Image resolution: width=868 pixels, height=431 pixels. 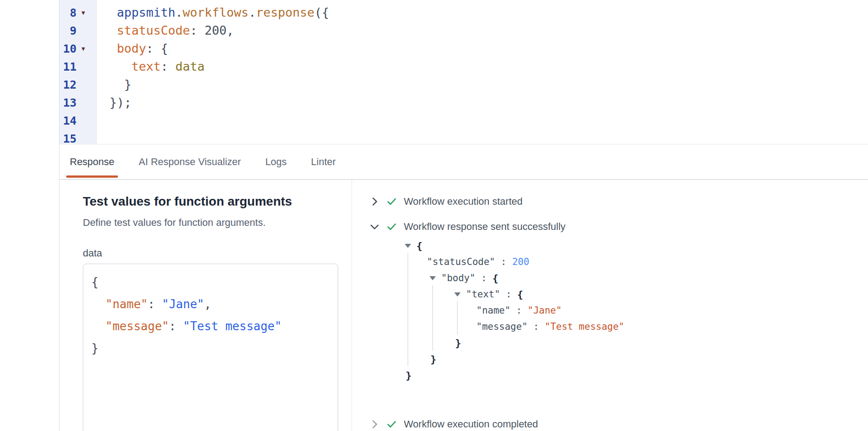 What do you see at coordinates (78, 67) in the screenshot?
I see `gutter-line: 11` at bounding box center [78, 67].